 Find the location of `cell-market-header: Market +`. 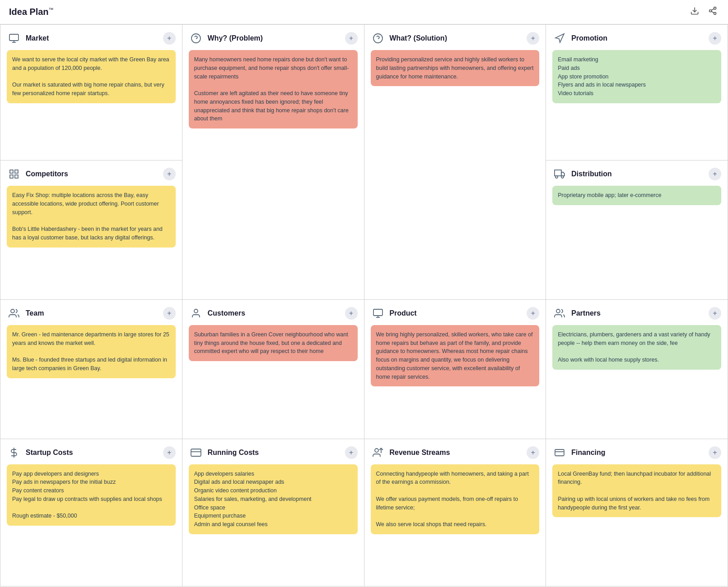

cell-market-header: Market + is located at coordinates (91, 38).